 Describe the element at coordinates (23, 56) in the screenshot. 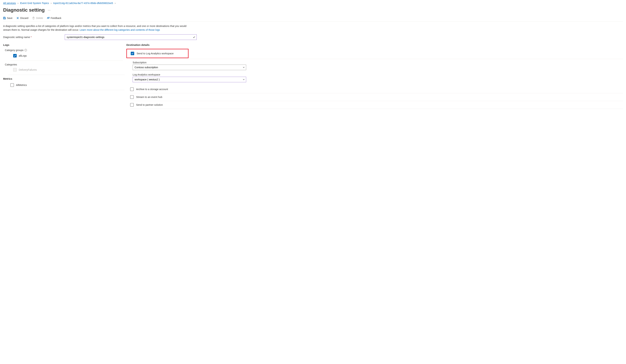

I see `alllogs-label: allLogs` at that location.